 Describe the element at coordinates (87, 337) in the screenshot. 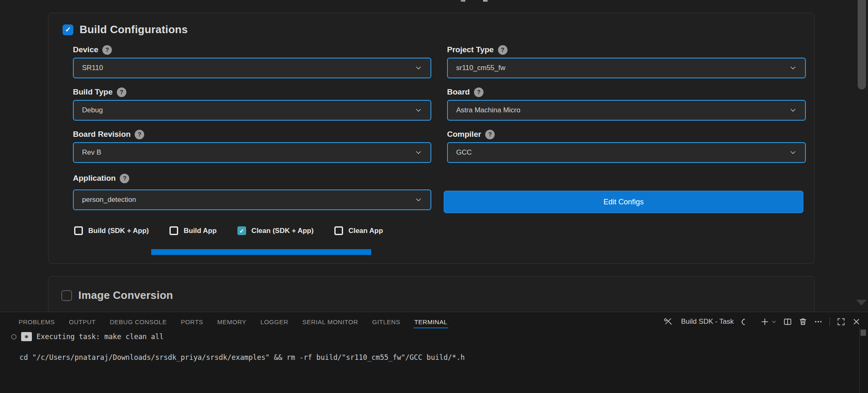

I see `terminal-line-executing: * Executing task: make clean all` at that location.